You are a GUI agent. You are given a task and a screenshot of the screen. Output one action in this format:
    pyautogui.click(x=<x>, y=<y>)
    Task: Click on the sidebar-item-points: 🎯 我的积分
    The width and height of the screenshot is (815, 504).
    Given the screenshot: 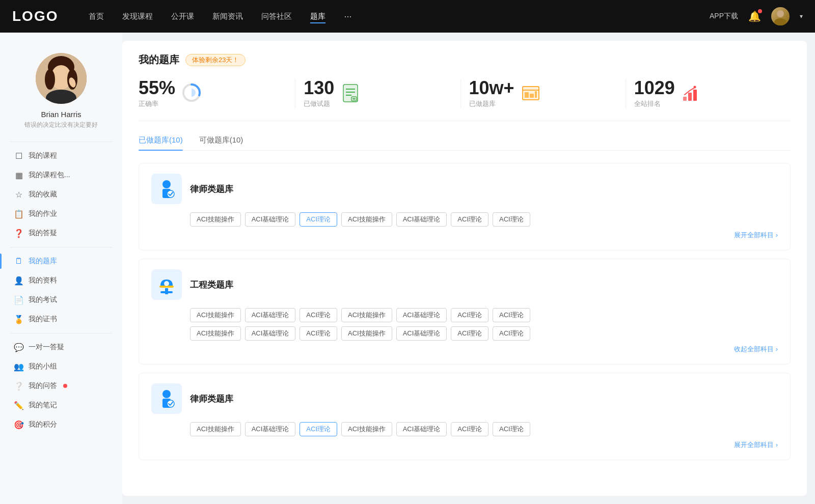 What is the action you would take?
    pyautogui.click(x=61, y=425)
    